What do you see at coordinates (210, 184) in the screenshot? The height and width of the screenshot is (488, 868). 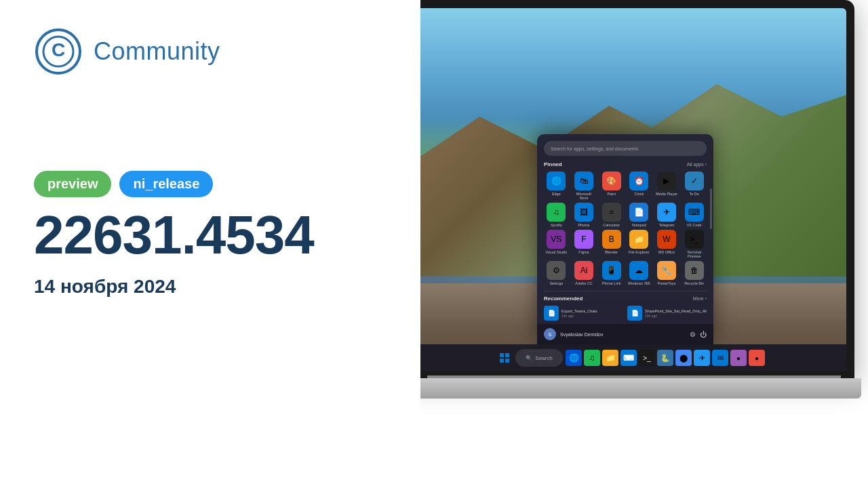 I see `tags-area: preview ni_release` at bounding box center [210, 184].